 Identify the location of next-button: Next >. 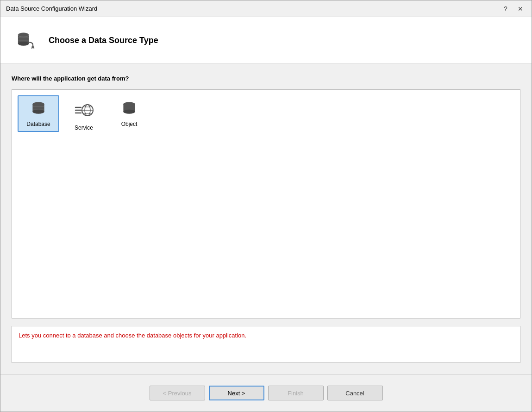
(237, 393).